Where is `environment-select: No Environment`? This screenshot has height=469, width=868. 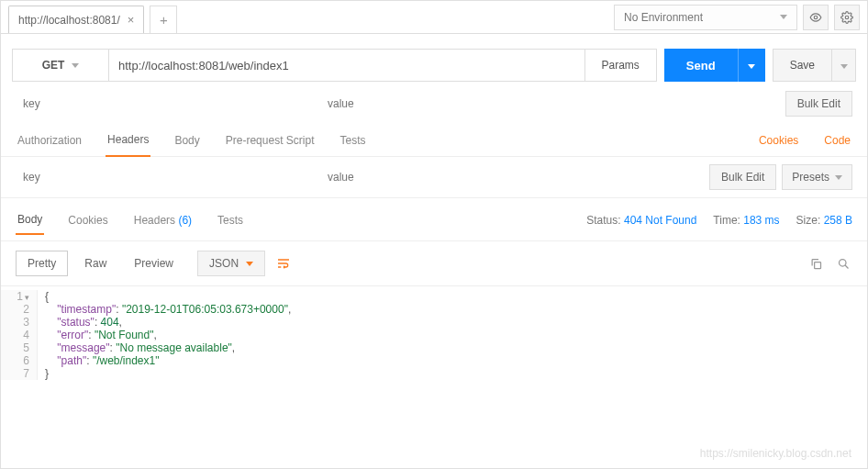
environment-select: No Environment is located at coordinates (706, 17).